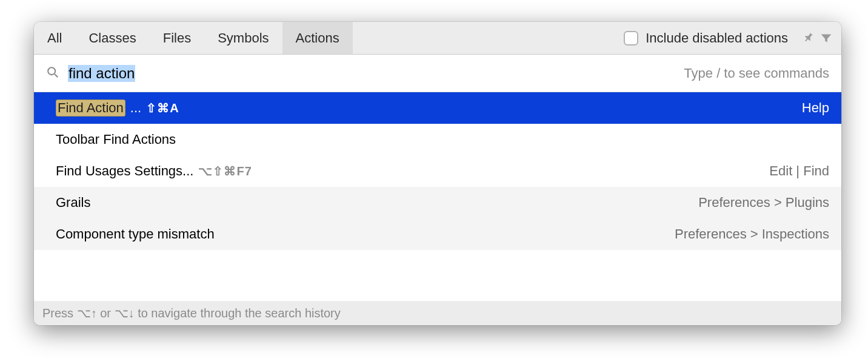  I want to click on result-location: Edit | Find, so click(799, 171).